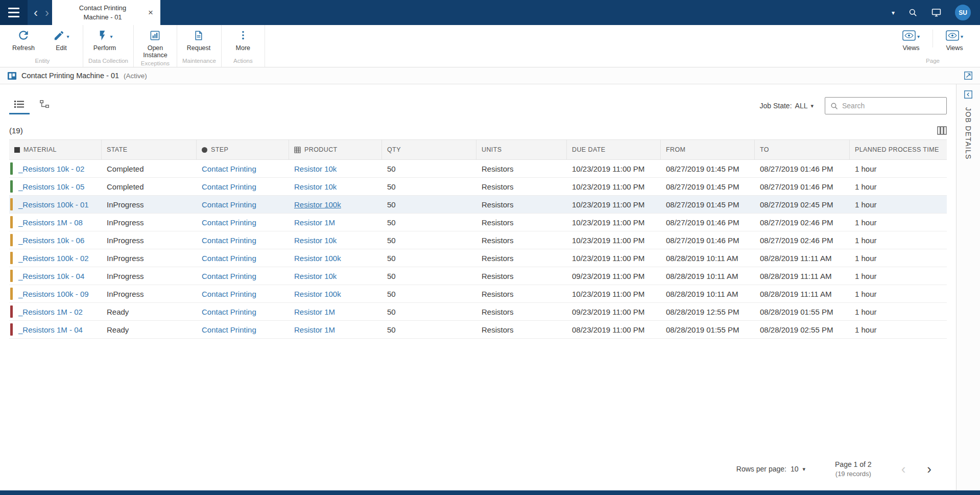 Image resolution: width=980 pixels, height=495 pixels. Describe the element at coordinates (614, 258) in the screenshot. I see `cell-due-date: 10/23/2019 11:00 PM` at that location.